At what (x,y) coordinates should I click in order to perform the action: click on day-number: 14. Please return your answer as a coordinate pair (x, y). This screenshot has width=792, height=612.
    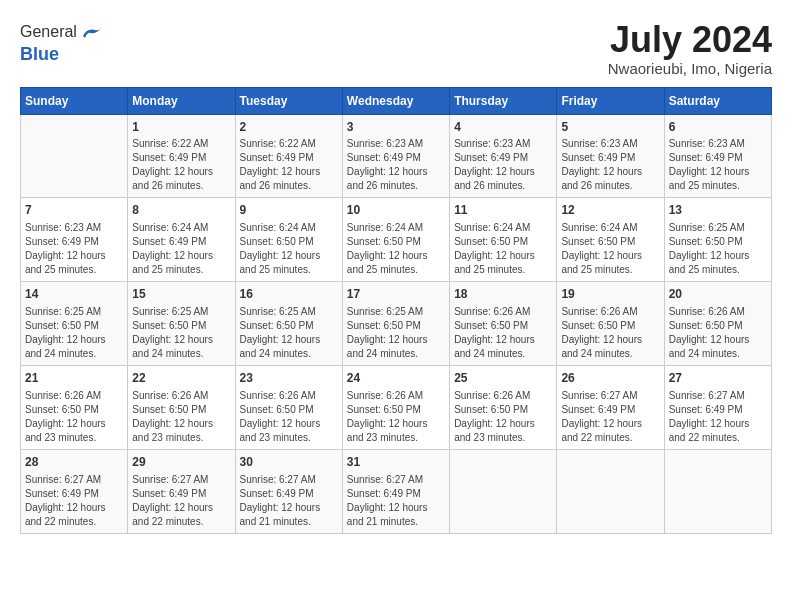
    Looking at the image, I should click on (74, 294).